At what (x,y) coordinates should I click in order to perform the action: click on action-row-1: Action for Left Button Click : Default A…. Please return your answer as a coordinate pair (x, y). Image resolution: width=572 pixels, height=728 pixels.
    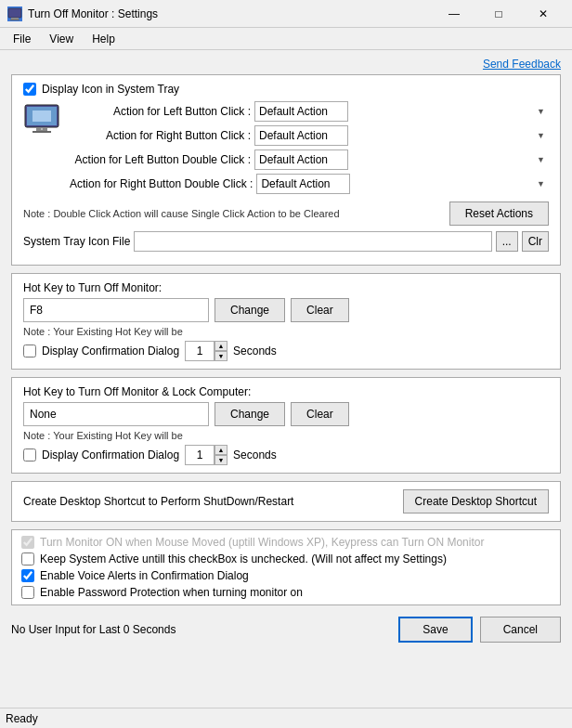
    Looking at the image, I should click on (309, 111).